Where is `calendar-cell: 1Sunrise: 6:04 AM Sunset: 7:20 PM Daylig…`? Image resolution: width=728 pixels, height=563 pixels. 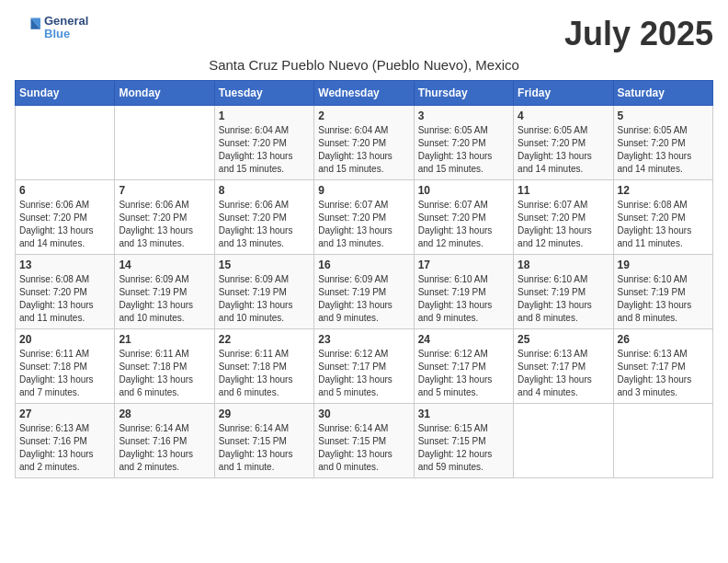
calendar-cell: 1Sunrise: 6:04 AM Sunset: 7:20 PM Daylig… is located at coordinates (264, 144).